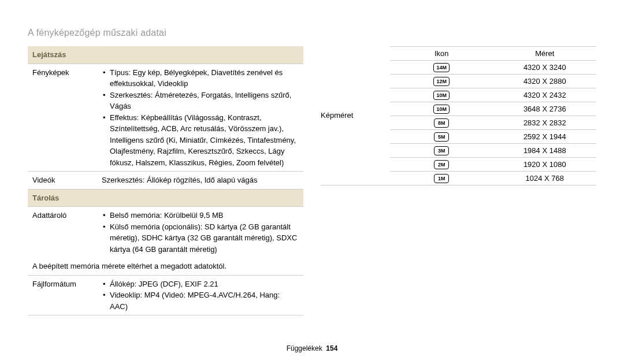 This screenshot has height=364, width=624. I want to click on size-icon-cell: 5M, so click(441, 137).